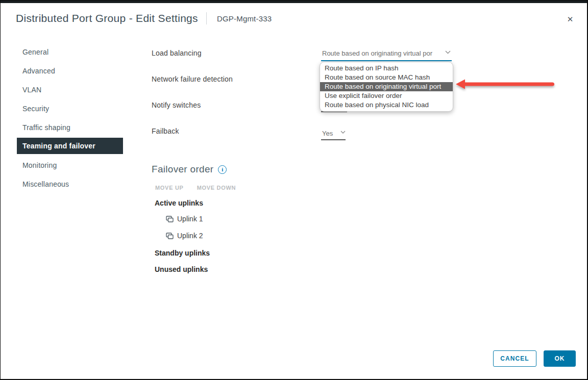 The image size is (588, 380). Describe the element at coordinates (195, 188) in the screenshot. I see `move-buttons: MOVE UP MOVE DOWN` at that location.